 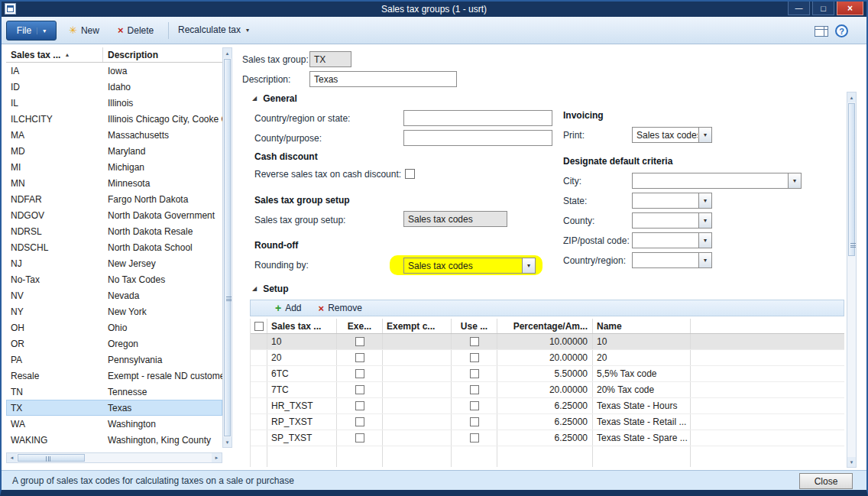 What do you see at coordinates (478, 118) in the screenshot?
I see `country-region-state-input` at bounding box center [478, 118].